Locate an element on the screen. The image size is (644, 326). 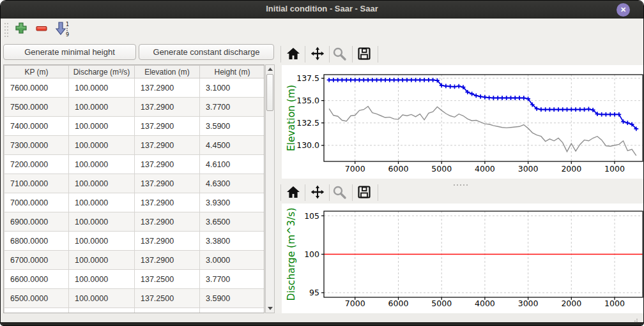
table-cell: 6900.0000 is located at coordinates (37, 222).